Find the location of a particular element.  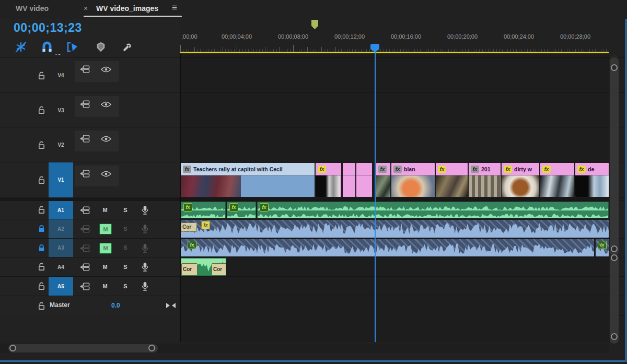

video-clip-de: fxde is located at coordinates (592, 180).